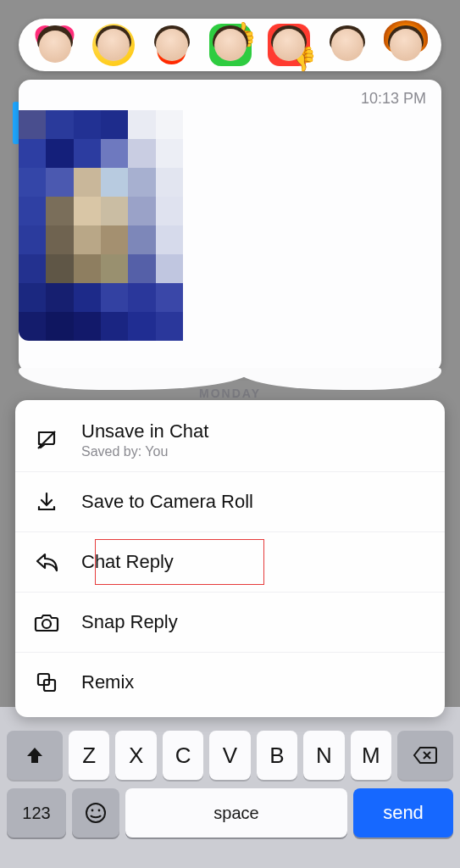  I want to click on key-b: B, so click(277, 755).